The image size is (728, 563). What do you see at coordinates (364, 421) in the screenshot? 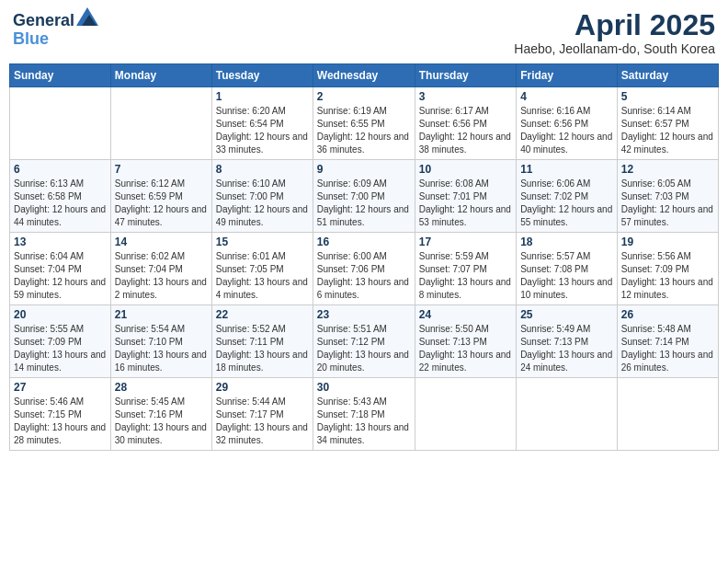
I see `day-info: Sunrise: 5:43 AMSunset: 7:18 PMDaylight:…` at bounding box center [364, 421].